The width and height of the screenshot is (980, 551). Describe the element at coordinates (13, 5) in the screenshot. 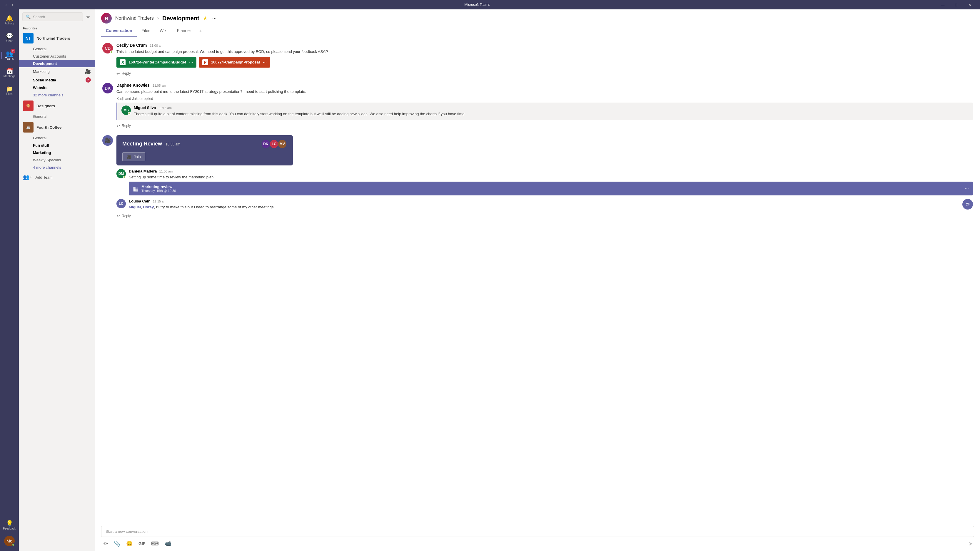

I see `nav-forward-button: ›` at that location.